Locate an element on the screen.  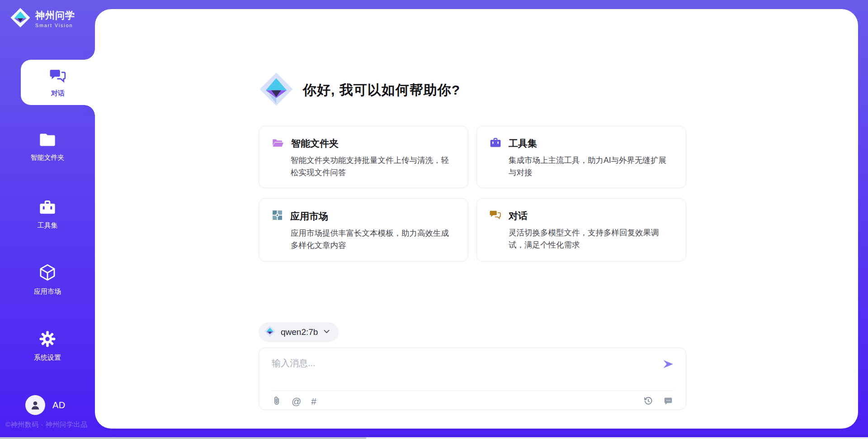
card-smart-folder: 智能文件夹 智能文件夹功能支持批量文件上传与清洗，轻松实现文件问答 is located at coordinates (363, 157).